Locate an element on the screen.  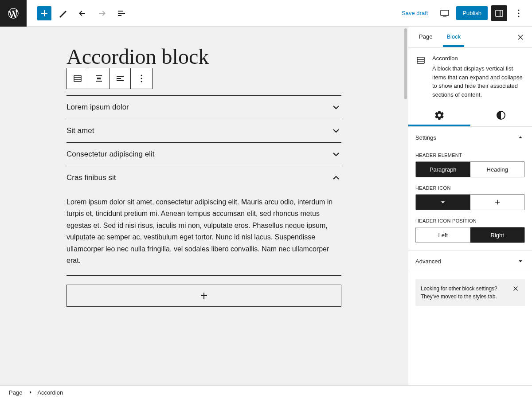
block-info-title: Accordion is located at coordinates (479, 59).